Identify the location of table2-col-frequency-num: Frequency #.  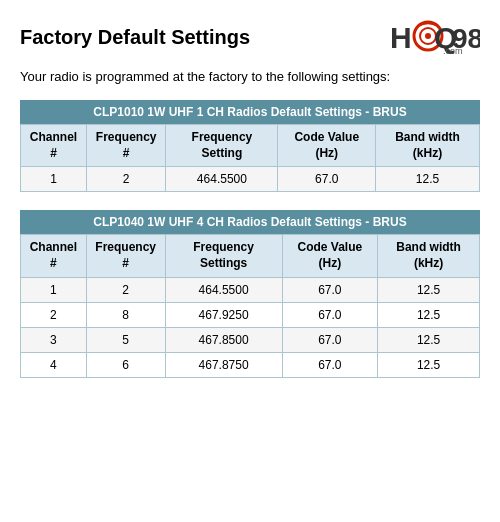
(126, 256).